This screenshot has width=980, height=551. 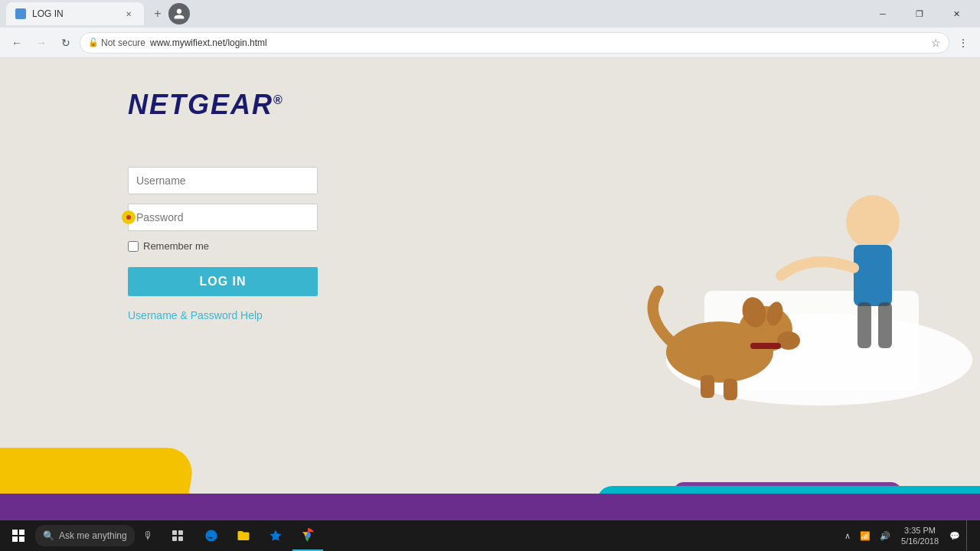 What do you see at coordinates (936, 43) in the screenshot?
I see `bookmark-icon: ☆` at bounding box center [936, 43].